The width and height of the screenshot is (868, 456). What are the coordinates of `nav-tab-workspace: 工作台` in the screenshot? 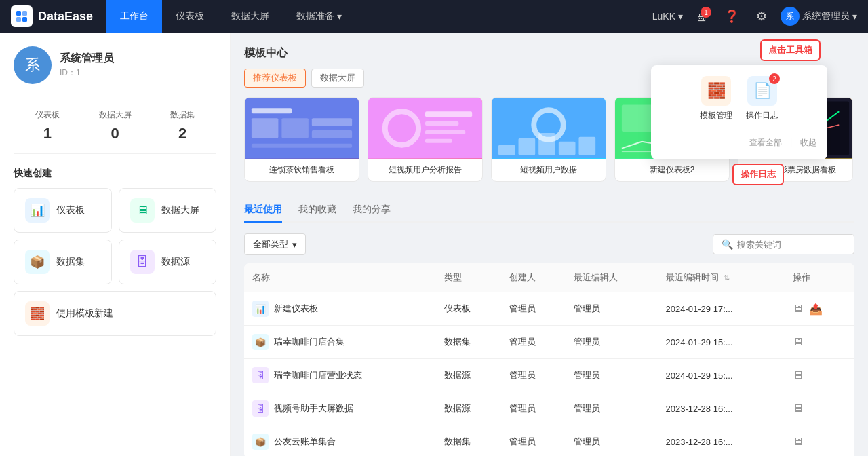 It's located at (134, 16).